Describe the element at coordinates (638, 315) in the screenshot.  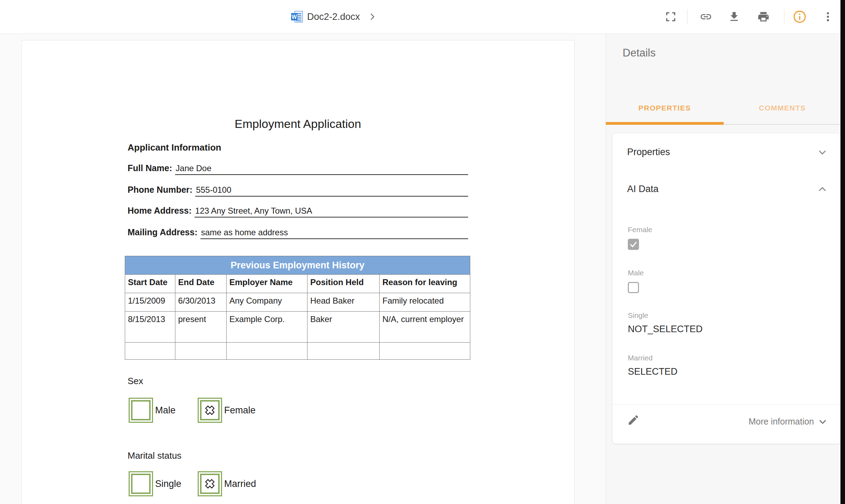
I see `ai-field-label-single: Single` at that location.